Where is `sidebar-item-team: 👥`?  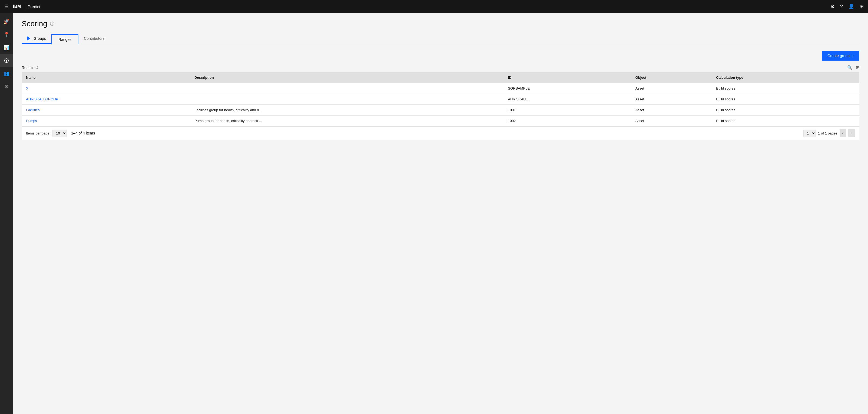 sidebar-item-team: 👥 is located at coordinates (7, 73).